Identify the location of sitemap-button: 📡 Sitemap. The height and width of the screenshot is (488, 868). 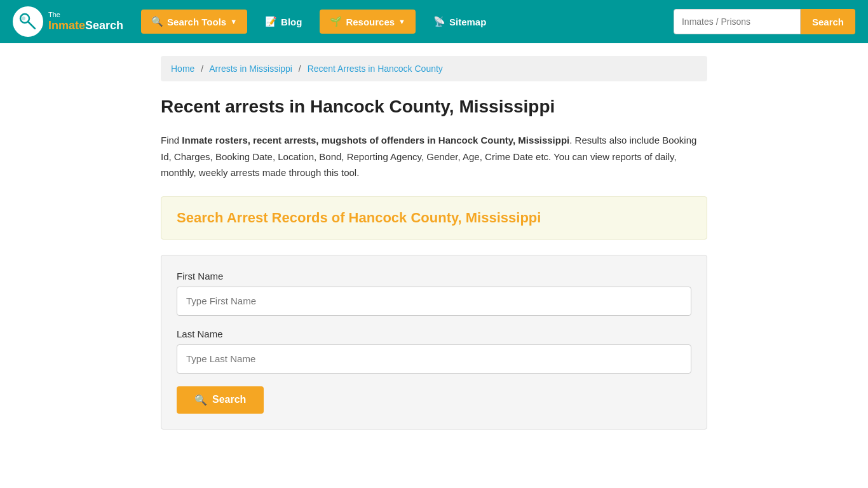
(460, 22).